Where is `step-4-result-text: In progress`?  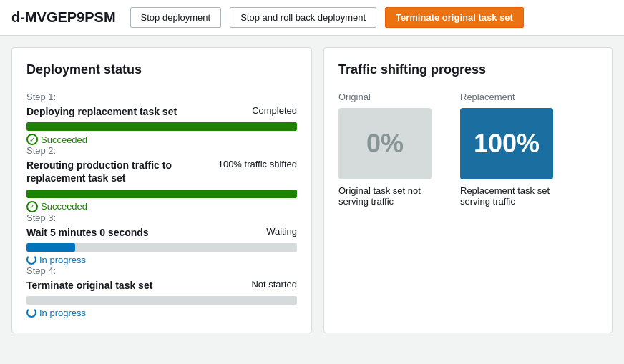 step-4-result-text: In progress is located at coordinates (63, 313).